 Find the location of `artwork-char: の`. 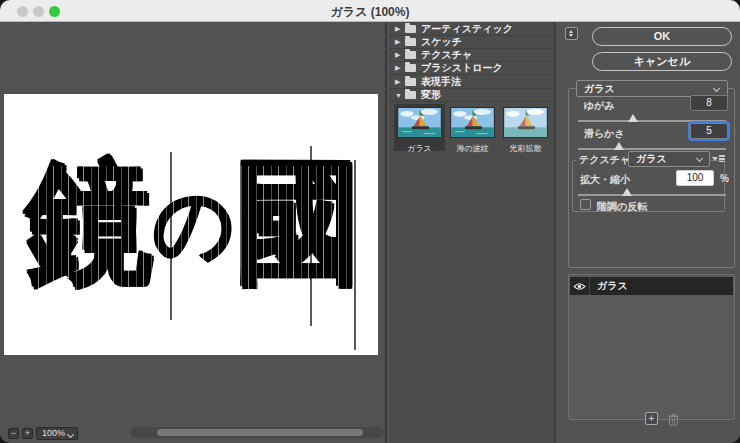

artwork-char: の is located at coordinates (191, 224).